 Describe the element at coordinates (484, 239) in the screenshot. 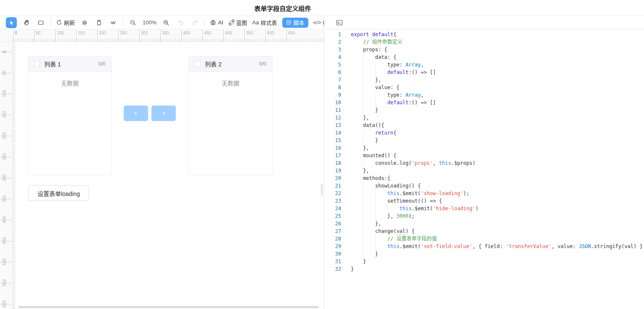

I see `code-line: 28 // 设置表单字段的值` at that location.